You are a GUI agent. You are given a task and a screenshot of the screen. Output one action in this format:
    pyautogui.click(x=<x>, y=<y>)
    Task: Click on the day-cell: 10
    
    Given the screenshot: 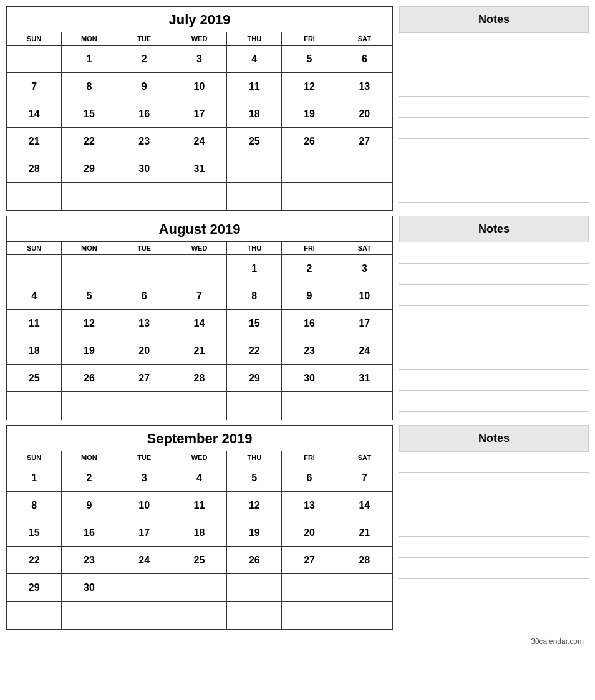 What is the action you would take?
    pyautogui.click(x=365, y=296)
    